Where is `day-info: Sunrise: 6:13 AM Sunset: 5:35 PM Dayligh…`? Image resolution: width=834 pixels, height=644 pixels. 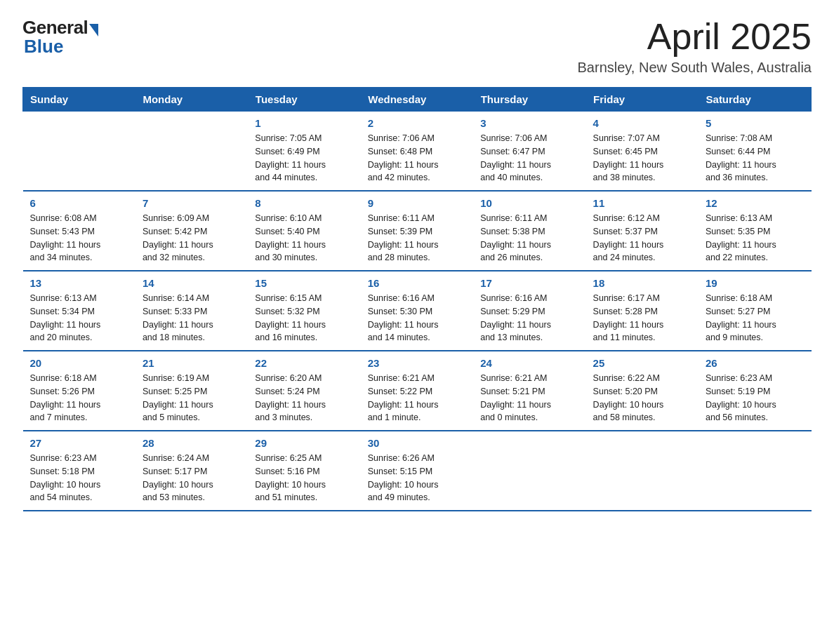
day-info: Sunrise: 6:13 AM Sunset: 5:35 PM Dayligh… is located at coordinates (755, 239).